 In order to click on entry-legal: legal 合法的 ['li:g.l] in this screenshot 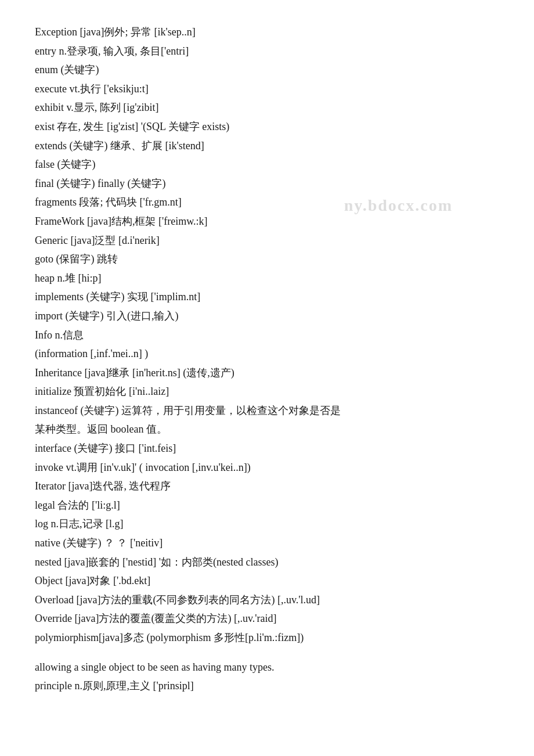, I will do `click(267, 505)`.